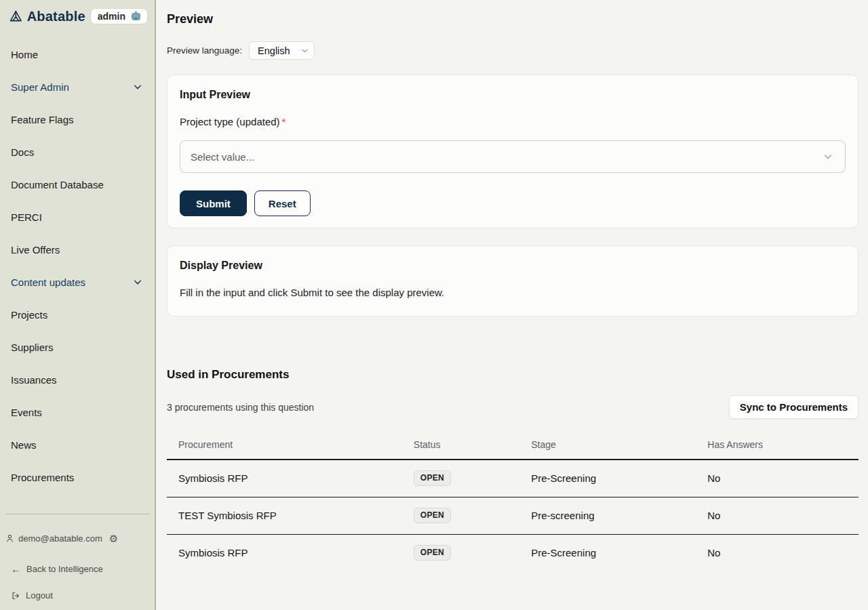 The height and width of the screenshot is (610, 868). What do you see at coordinates (77, 347) in the screenshot?
I see `sidebar-item-suppliers: Suppliers` at bounding box center [77, 347].